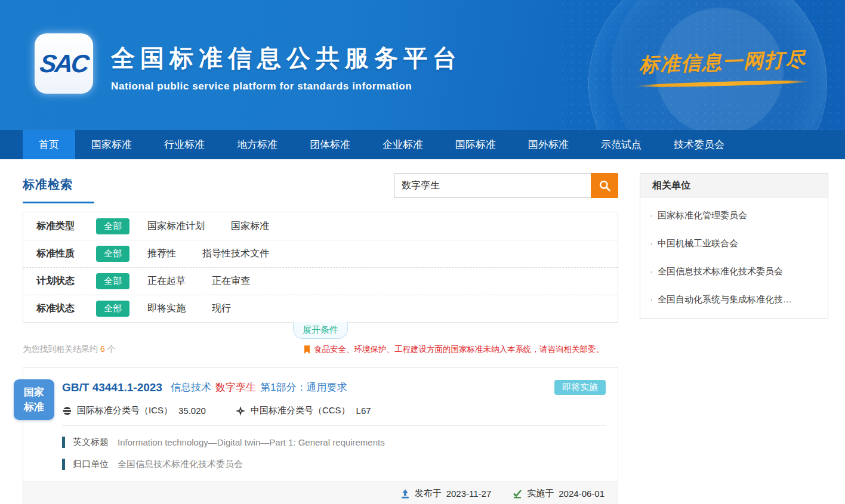 This screenshot has width=845, height=504. What do you see at coordinates (48, 185) in the screenshot?
I see `section-title: 标准检索` at bounding box center [48, 185].